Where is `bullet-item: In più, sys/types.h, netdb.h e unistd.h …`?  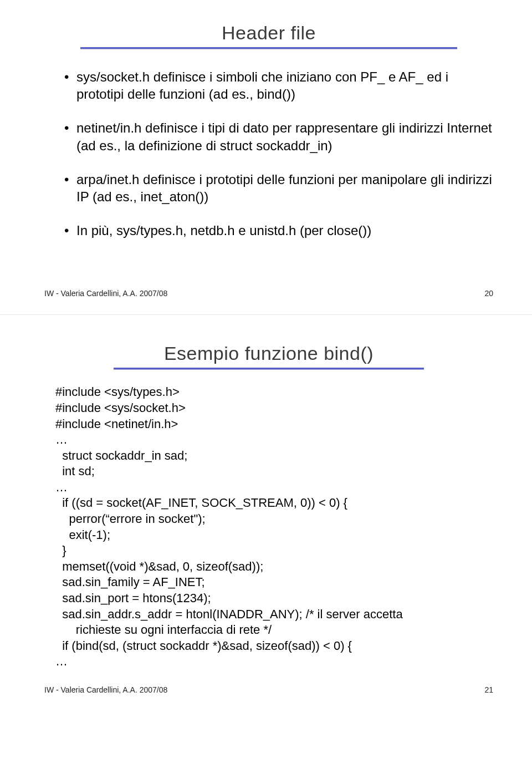 bullet-item: In più, sys/types.h, netdb.h e unistd.h … is located at coordinates (279, 231).